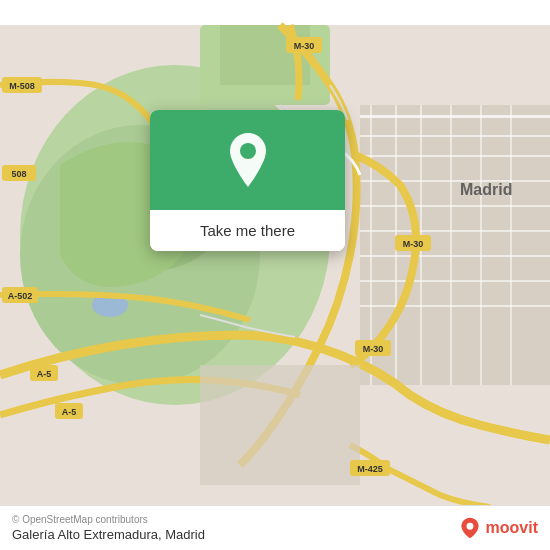 This screenshot has height=550, width=550. What do you see at coordinates (108, 520) in the screenshot?
I see `copyright-text: © OpenStreetMap contributors` at bounding box center [108, 520].